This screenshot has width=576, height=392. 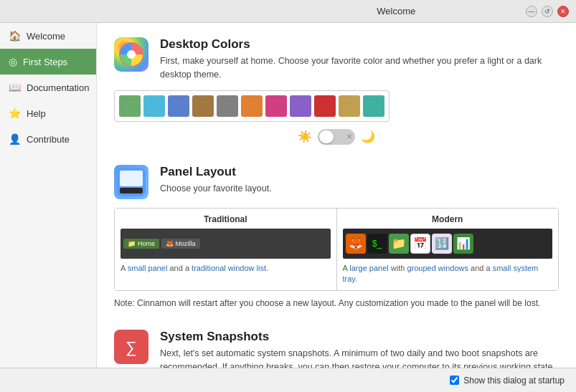 What do you see at coordinates (14, 87) in the screenshot?
I see `documentation-icon: 📖` at bounding box center [14, 87].